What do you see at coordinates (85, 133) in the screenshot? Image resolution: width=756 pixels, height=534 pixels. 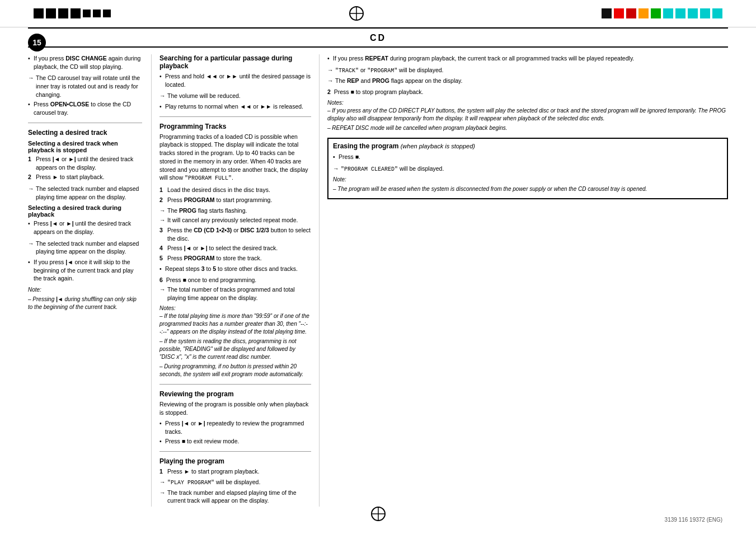 I see `section-select-title: Selecting a desired track` at bounding box center [85, 133].